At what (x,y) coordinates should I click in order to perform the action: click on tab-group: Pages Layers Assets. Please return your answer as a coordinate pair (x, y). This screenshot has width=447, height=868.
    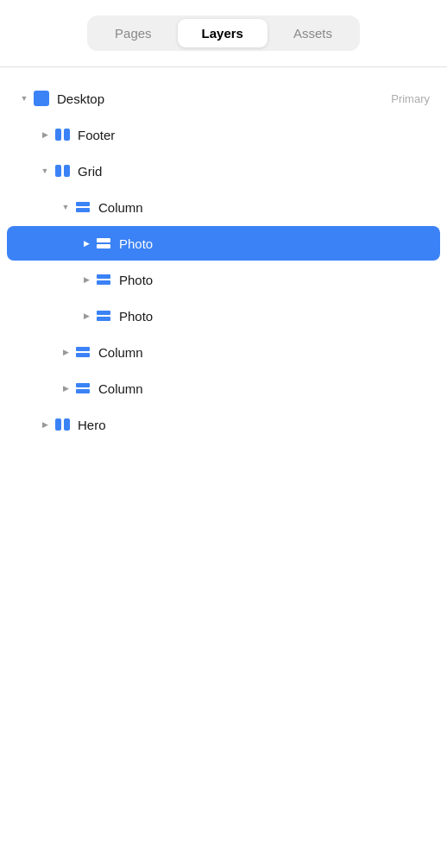
    Looking at the image, I should click on (224, 33).